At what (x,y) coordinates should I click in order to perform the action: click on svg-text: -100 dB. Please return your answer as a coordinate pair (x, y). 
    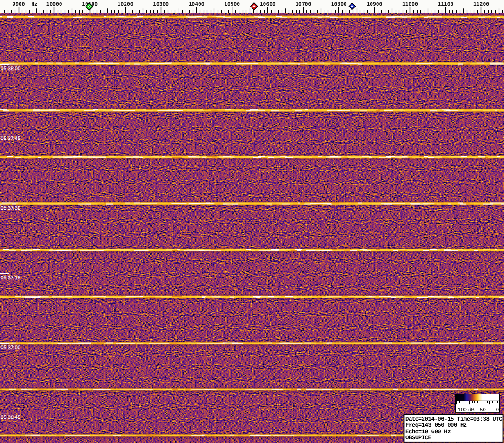
    Looking at the image, I should click on (465, 410).